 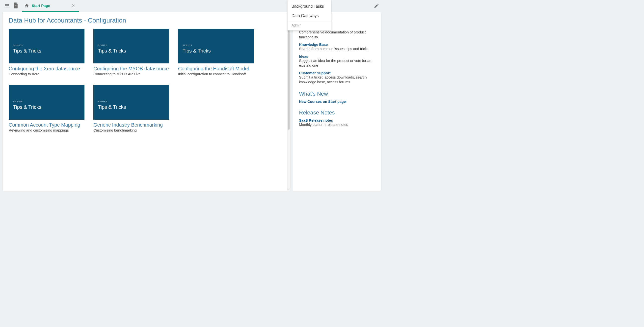 What do you see at coordinates (50, 6) in the screenshot?
I see `tab-strip: Start Page ✕` at bounding box center [50, 6].